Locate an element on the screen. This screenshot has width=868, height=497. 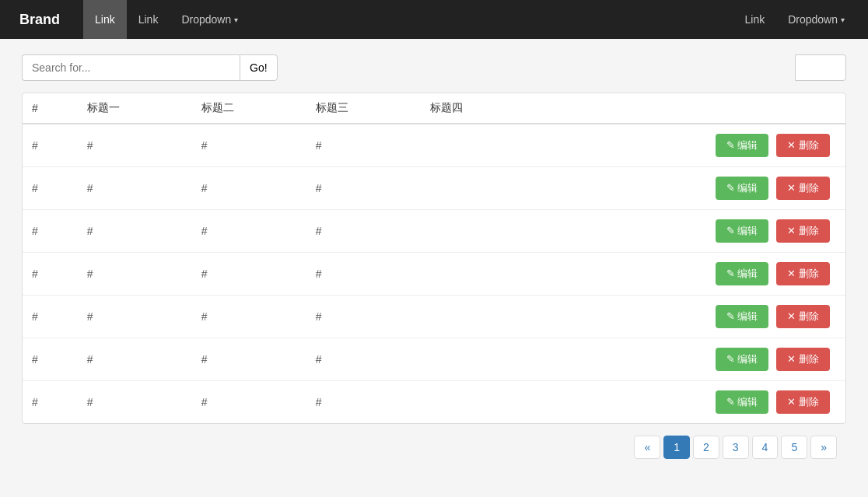
pagination-page-3: 3 is located at coordinates (736, 447).